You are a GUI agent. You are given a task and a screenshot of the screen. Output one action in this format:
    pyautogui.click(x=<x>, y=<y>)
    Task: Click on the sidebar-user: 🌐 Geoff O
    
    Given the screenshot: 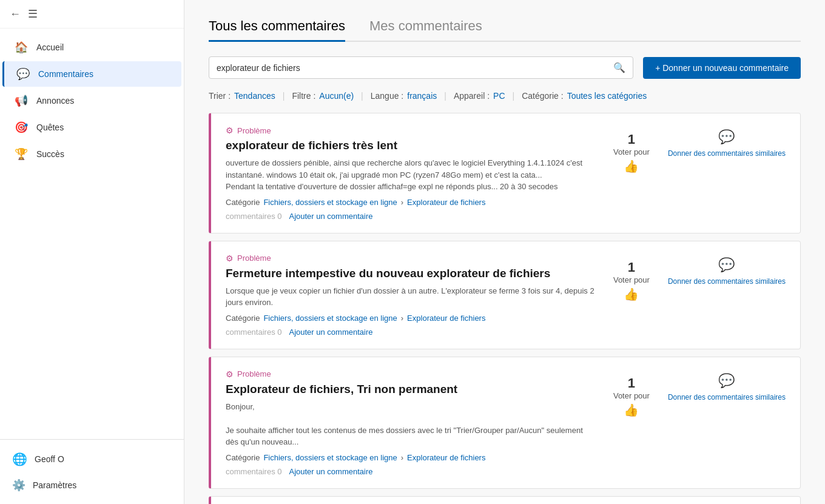 What is the action you would take?
    pyautogui.click(x=92, y=459)
    